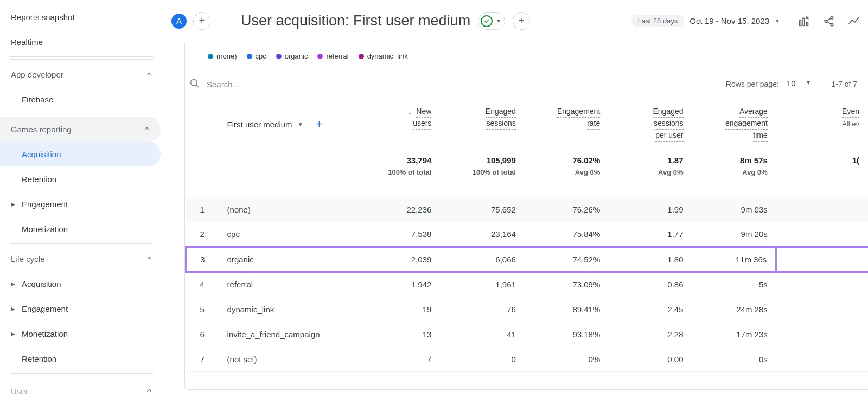  Describe the element at coordinates (527, 284) in the screenshot. I see `table-row: 4referral1,9421,96173.09%0.865s` at that location.